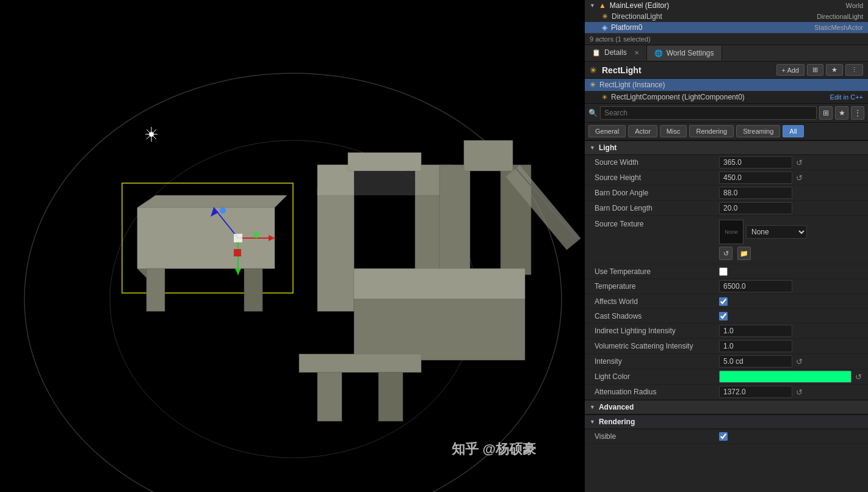 The height and width of the screenshot is (492, 868). What do you see at coordinates (656, 302) in the screenshot?
I see `affects-world-label: Affects World` at bounding box center [656, 302].